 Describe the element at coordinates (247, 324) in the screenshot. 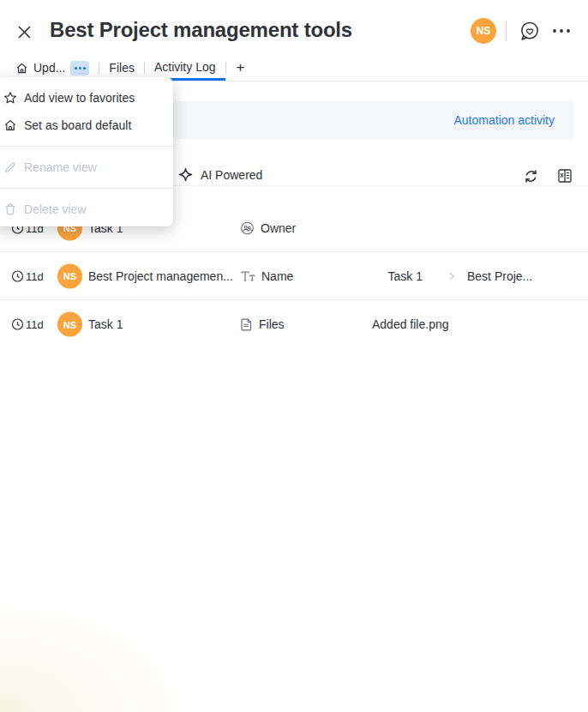

I see `file-icon` at that location.